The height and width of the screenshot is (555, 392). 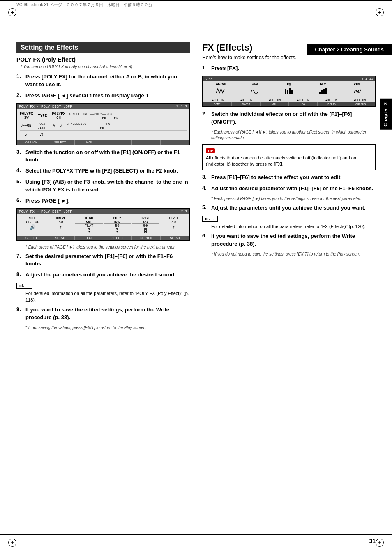 I want to click on right-step2-subnote: * Each press of PAGE [ ◄][ ►] takes you …, so click(x=293, y=135).